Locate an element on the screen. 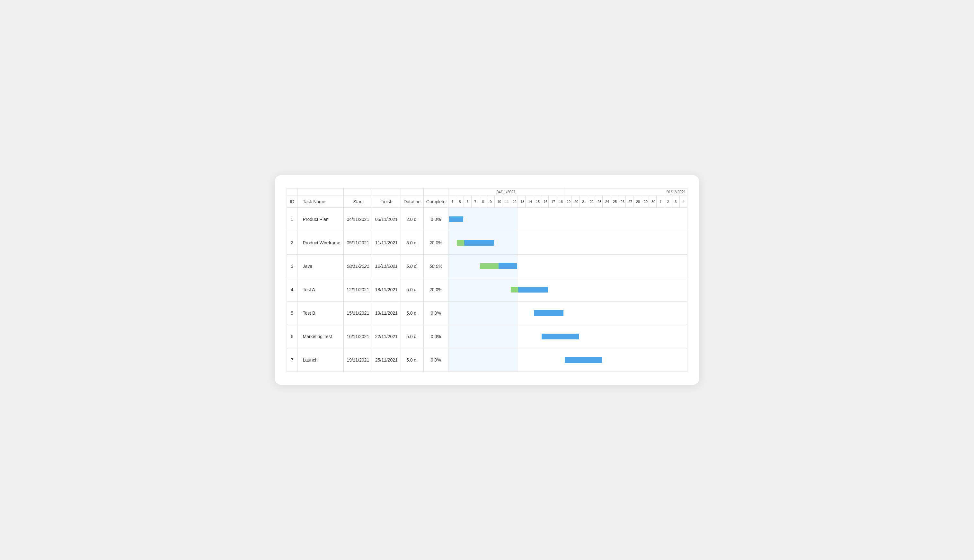 This screenshot has width=974, height=560. cell-complete-2: 50.0% is located at coordinates (436, 266).